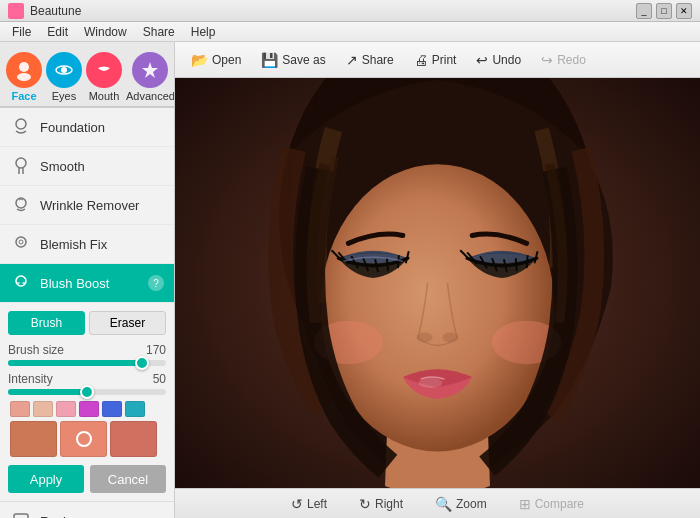 This screenshot has height=518, width=700. Describe the element at coordinates (16, 11) in the screenshot. I see `app-icon` at that location.